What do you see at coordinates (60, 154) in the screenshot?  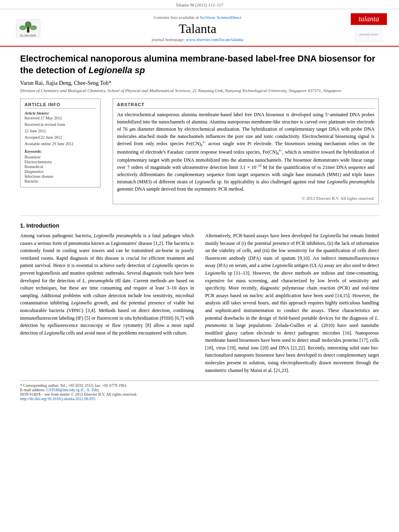 I see `article-info-col: ARTICLE INFO Article history: Received 1…` at bounding box center [60, 154].